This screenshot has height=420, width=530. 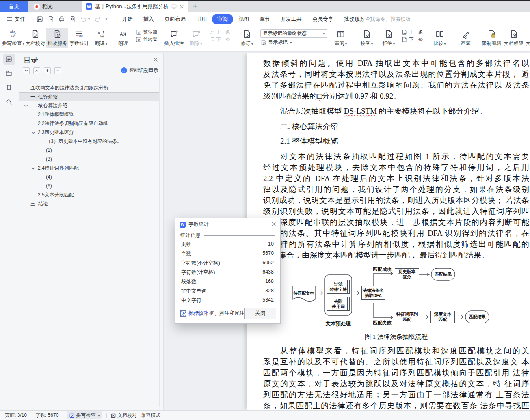 What do you see at coordinates (186, 254) in the screenshot?
I see `stat-label: 字数` at bounding box center [186, 254].